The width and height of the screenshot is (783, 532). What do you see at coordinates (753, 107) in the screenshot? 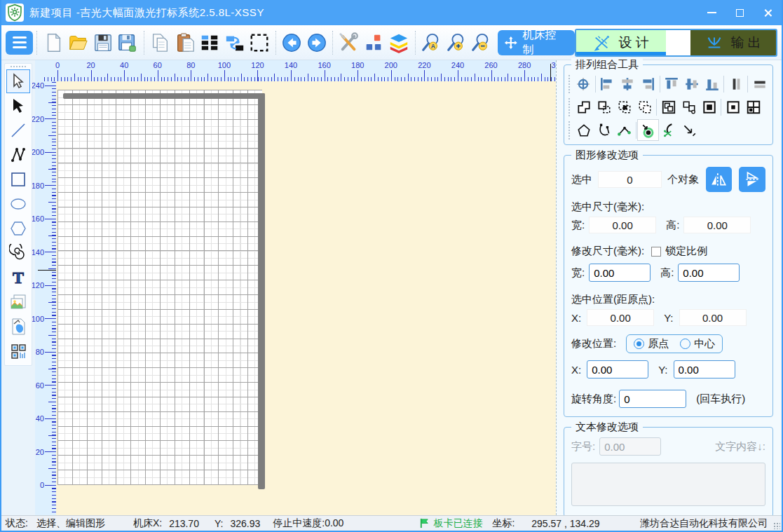
I see `split-grid-button` at bounding box center [753, 107].